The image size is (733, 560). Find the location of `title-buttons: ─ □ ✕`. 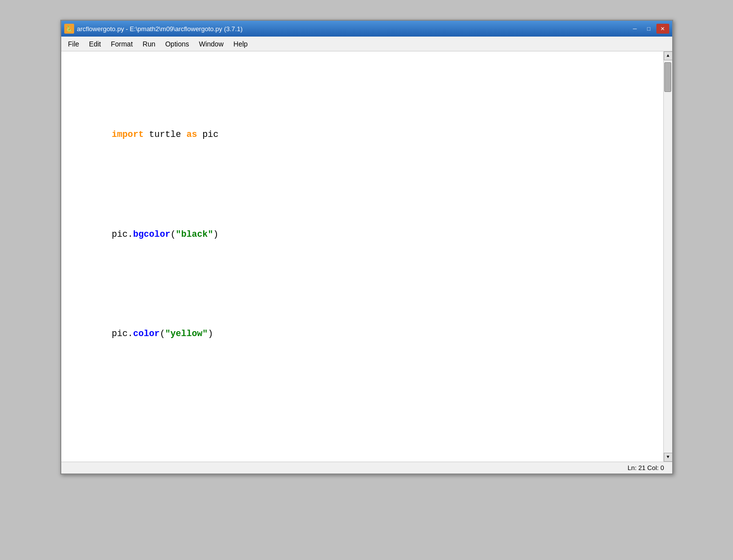

title-buttons: ─ □ ✕ is located at coordinates (649, 29).